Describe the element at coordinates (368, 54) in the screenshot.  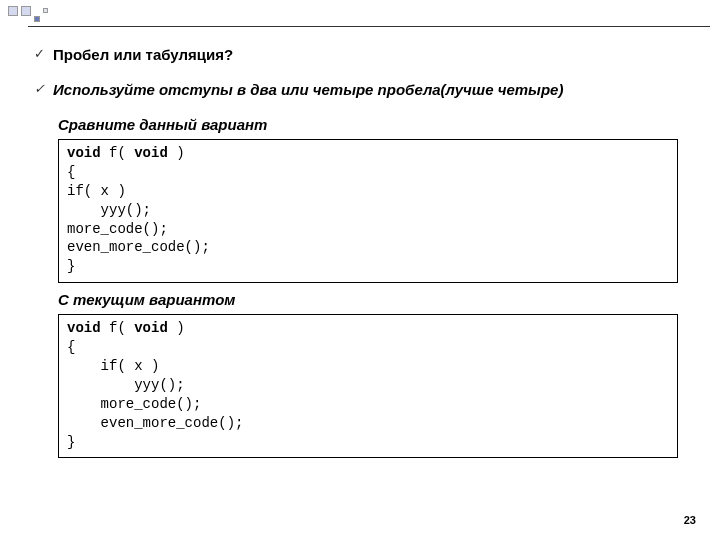
I see `bullet-heading-1: ✓ Пробел или табуляция?` at that location.